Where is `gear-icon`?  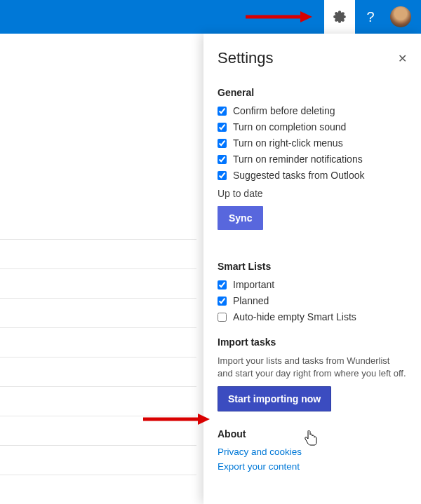 gear-icon is located at coordinates (340, 17).